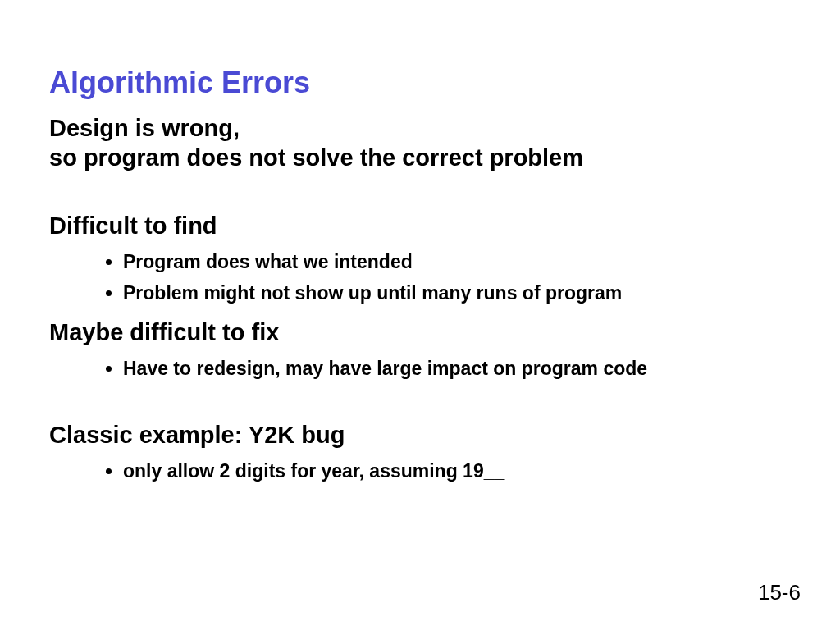 The height and width of the screenshot is (630, 840). I want to click on bullet-item: only allow 2 digits for year, assuming 1…, so click(457, 471).